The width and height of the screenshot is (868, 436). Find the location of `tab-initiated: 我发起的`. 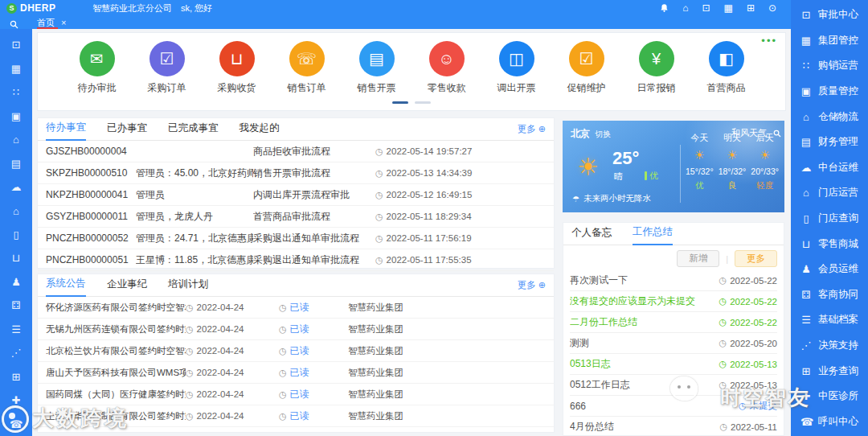

tab-initiated: 我发起的 is located at coordinates (260, 130).